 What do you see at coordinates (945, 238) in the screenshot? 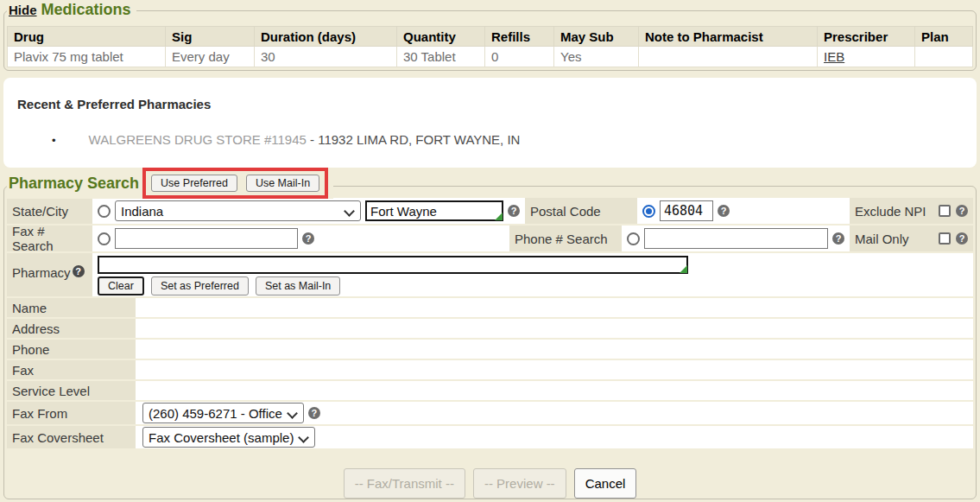
I see `mail-only-checkbox` at bounding box center [945, 238].